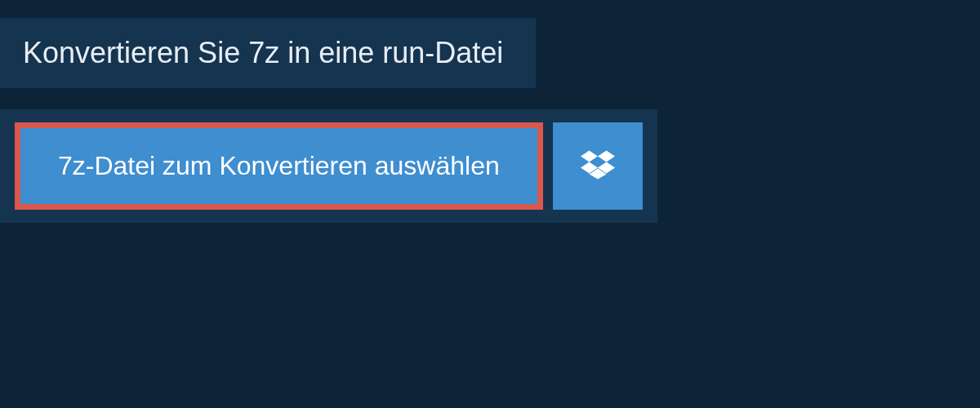  What do you see at coordinates (279, 166) in the screenshot?
I see `select-file-label: 7z-Datei zum Konvertieren auswählen` at bounding box center [279, 166].